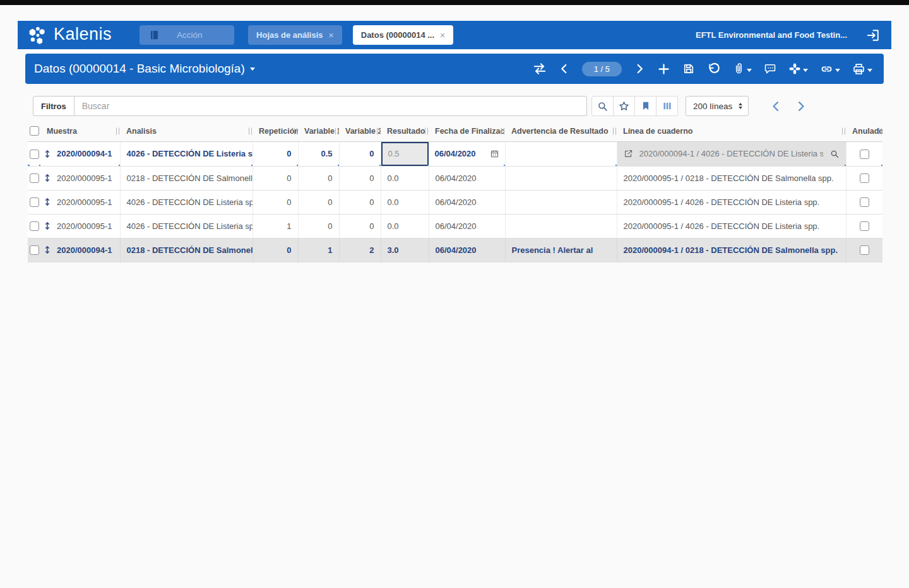 The width and height of the screenshot is (909, 588). I want to click on table-row: 2020/000095-1 0218 - DETECCIÓN DE Salmon…, so click(455, 178).